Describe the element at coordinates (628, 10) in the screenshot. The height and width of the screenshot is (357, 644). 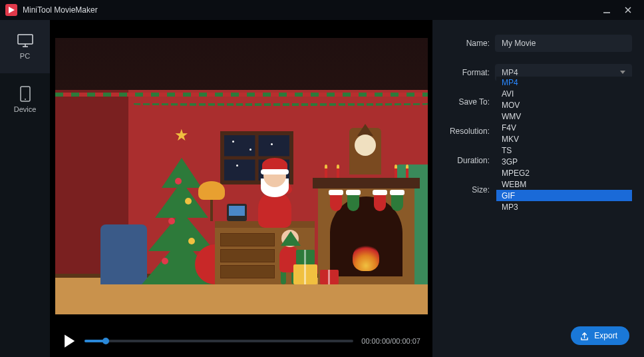
I see `close-button` at that location.